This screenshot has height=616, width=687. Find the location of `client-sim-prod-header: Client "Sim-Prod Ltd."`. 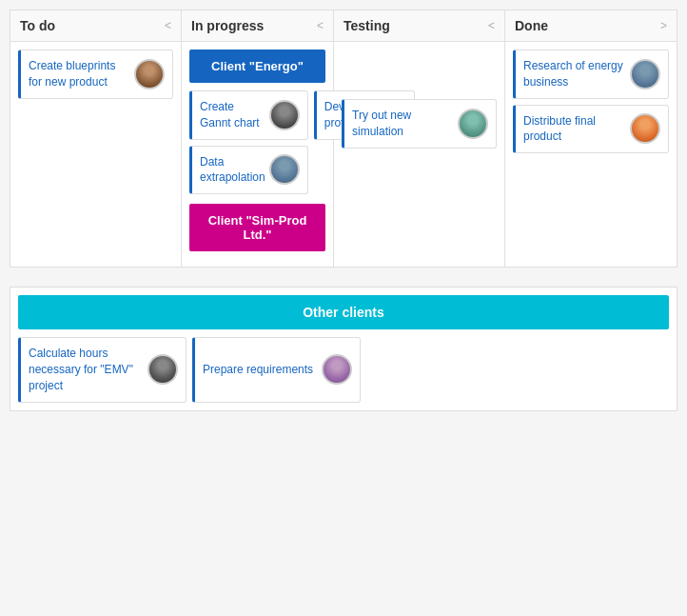

client-sim-prod-header: Client "Sim-Prod Ltd." is located at coordinates (257, 228).